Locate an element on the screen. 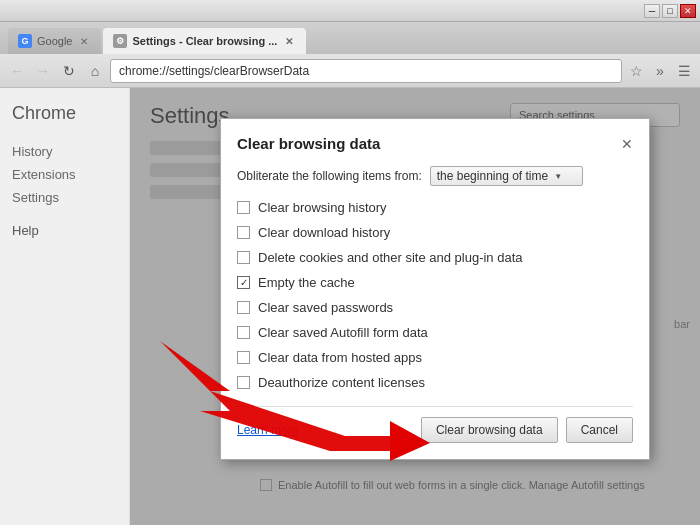 This screenshot has height=525, width=700. settings-favicon: ⚙ is located at coordinates (120, 41).